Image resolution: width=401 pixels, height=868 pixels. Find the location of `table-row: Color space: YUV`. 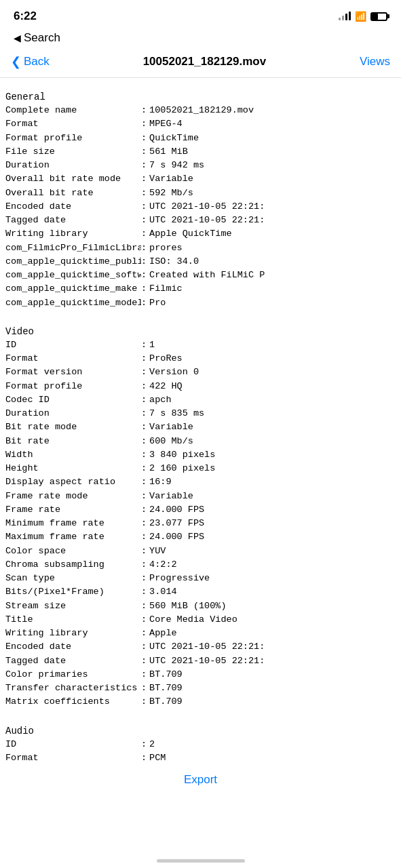

table-row: Color space: YUV is located at coordinates (201, 551).